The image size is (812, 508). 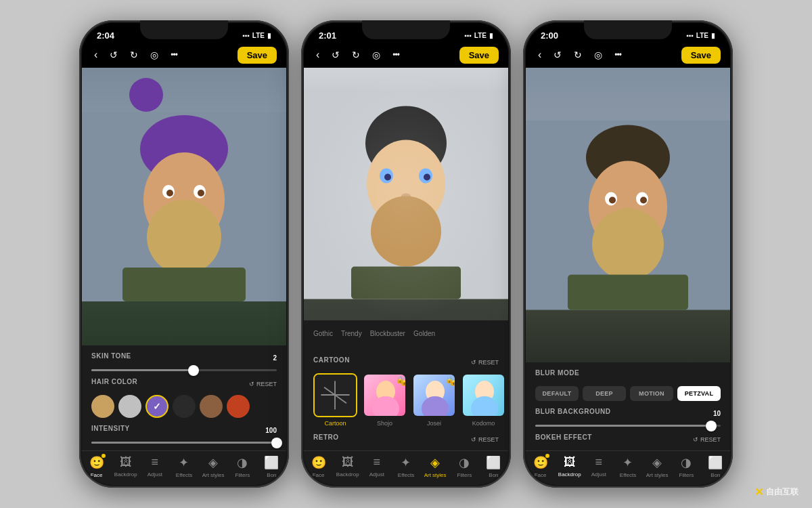 I want to click on nav-effects-mid: ✦ Effects, so click(x=406, y=467).